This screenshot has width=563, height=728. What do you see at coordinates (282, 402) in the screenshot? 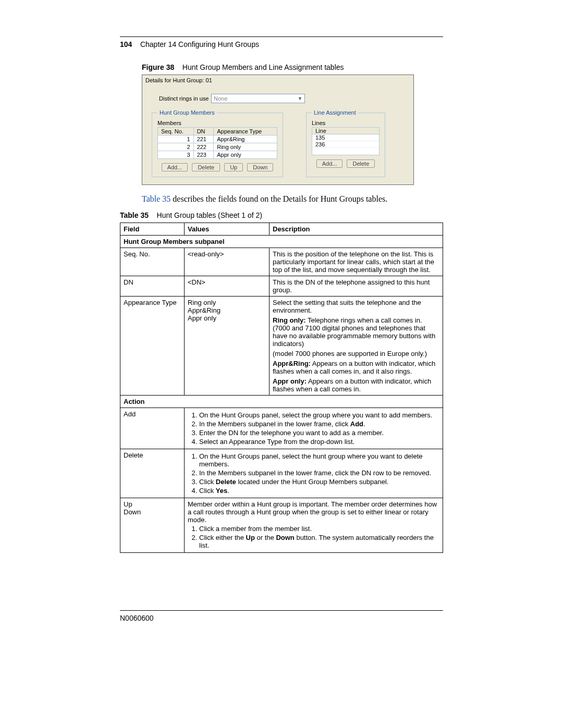
I see `section-header: Action` at bounding box center [282, 402].